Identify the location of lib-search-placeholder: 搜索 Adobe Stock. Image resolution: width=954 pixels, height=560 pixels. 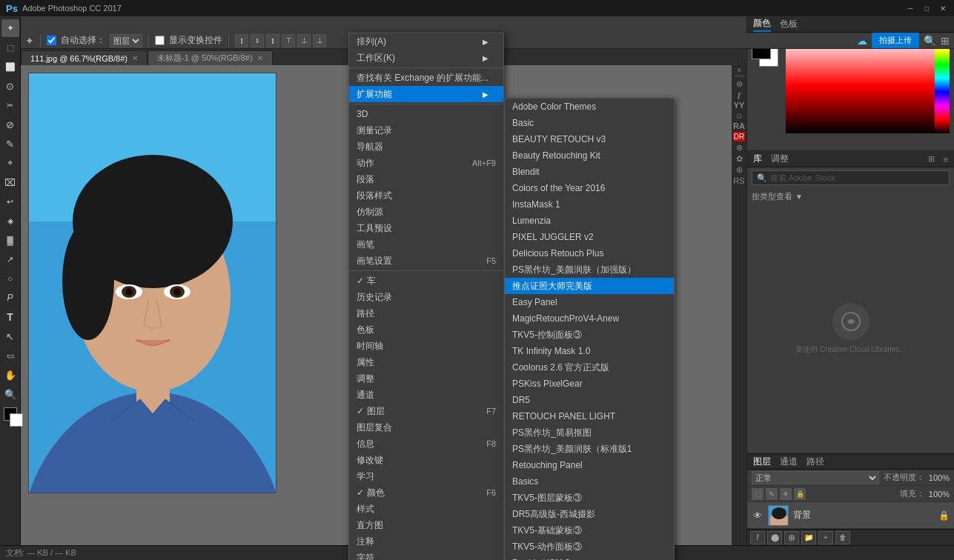
(802, 178).